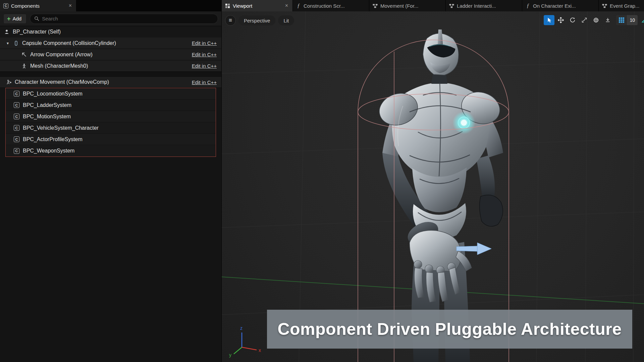  Describe the element at coordinates (627, 6) in the screenshot. I see `tab-label: Event Grap...` at that location.